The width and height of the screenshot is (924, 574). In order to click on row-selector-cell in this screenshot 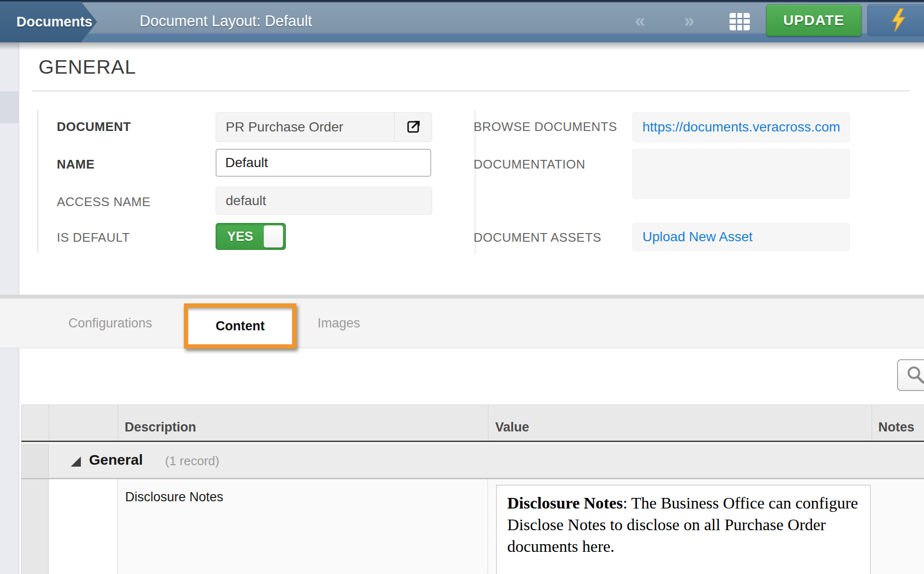, I will do `click(84, 527)`.